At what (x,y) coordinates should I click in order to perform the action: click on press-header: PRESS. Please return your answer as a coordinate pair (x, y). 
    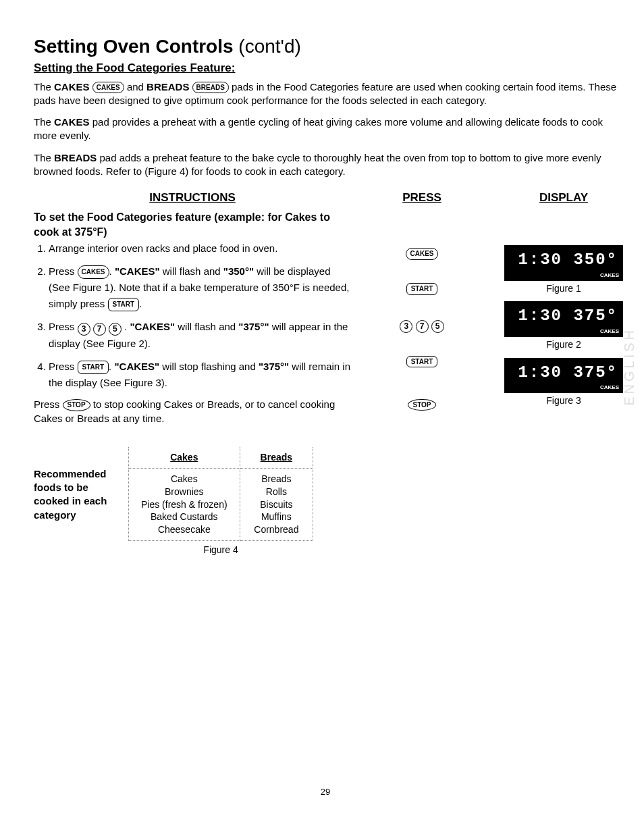
    Looking at the image, I should click on (422, 199).